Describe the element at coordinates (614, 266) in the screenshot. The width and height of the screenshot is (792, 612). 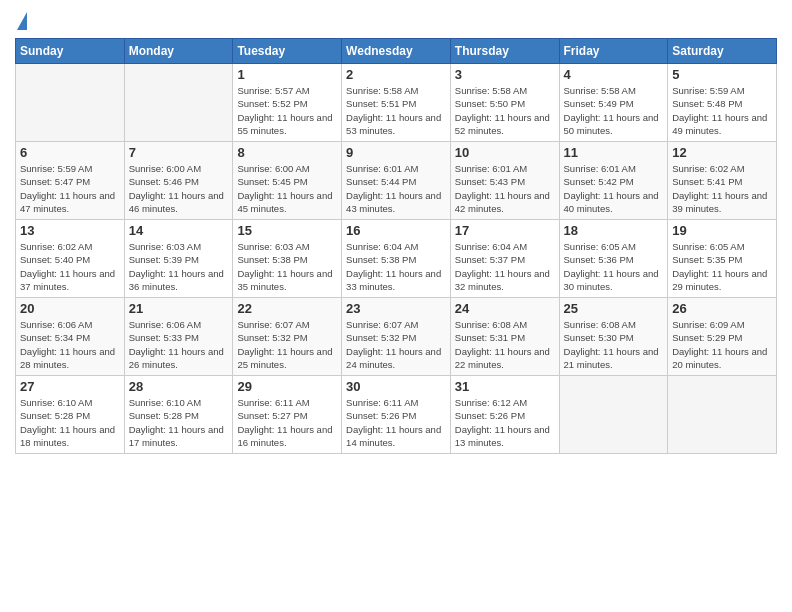
I see `day-info: Sunrise: 6:05 AM Sunset: 5:36 PM Dayligh…` at that location.